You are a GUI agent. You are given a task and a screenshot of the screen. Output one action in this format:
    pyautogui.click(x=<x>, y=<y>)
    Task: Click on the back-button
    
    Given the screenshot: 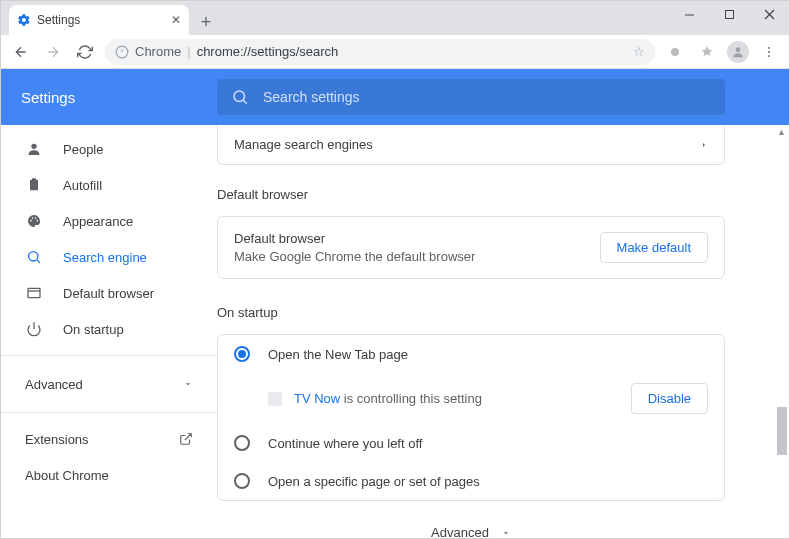 What is the action you would take?
    pyautogui.click(x=21, y=52)
    